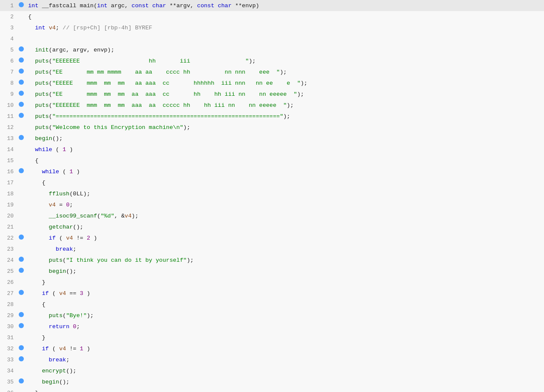 The width and height of the screenshot is (544, 392). What do you see at coordinates (272, 326) in the screenshot?
I see `table-row: 30 return 0;` at bounding box center [272, 326].